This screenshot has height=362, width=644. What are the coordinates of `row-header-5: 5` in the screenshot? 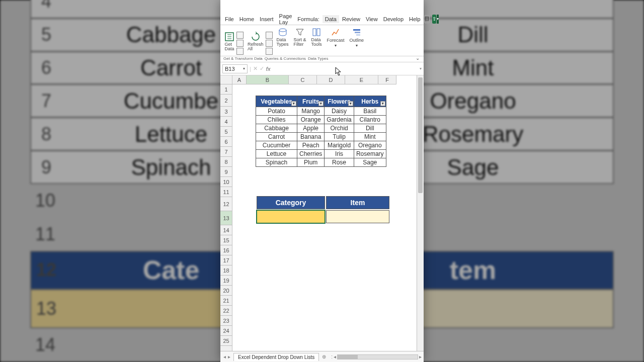 It's located at (226, 132).